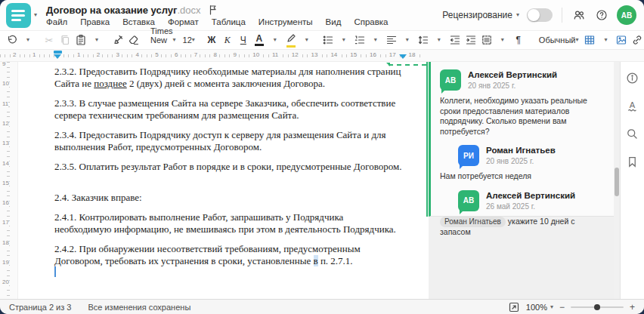 The width and height of the screenshot is (644, 314). What do you see at coordinates (633, 134) in the screenshot?
I see `search-button` at bounding box center [633, 134].